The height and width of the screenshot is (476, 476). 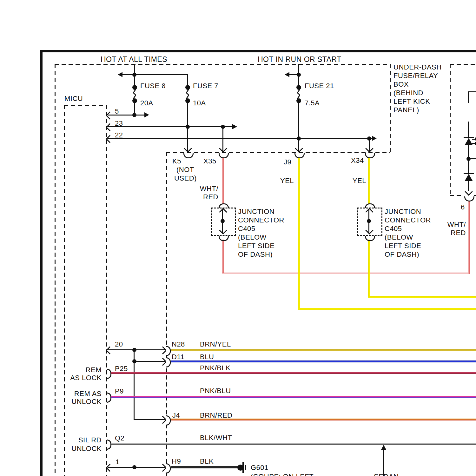 I want to click on fusebox-note-line1: UNDER-DASH, so click(x=418, y=67).